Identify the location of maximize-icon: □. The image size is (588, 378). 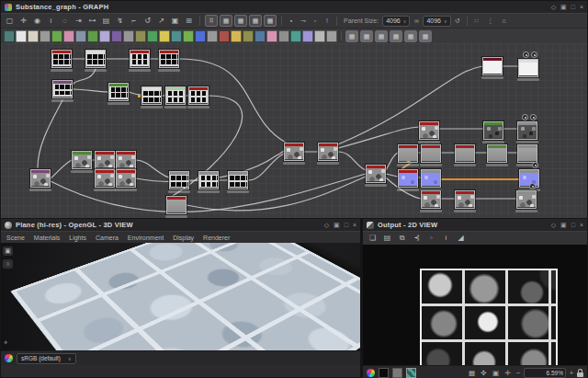
(573, 7).